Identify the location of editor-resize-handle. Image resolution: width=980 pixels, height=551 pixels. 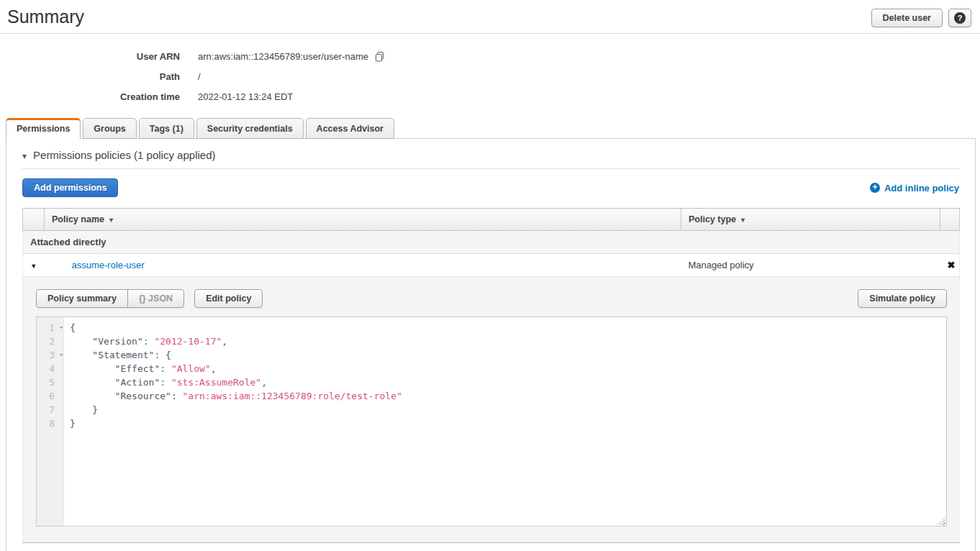
(941, 521).